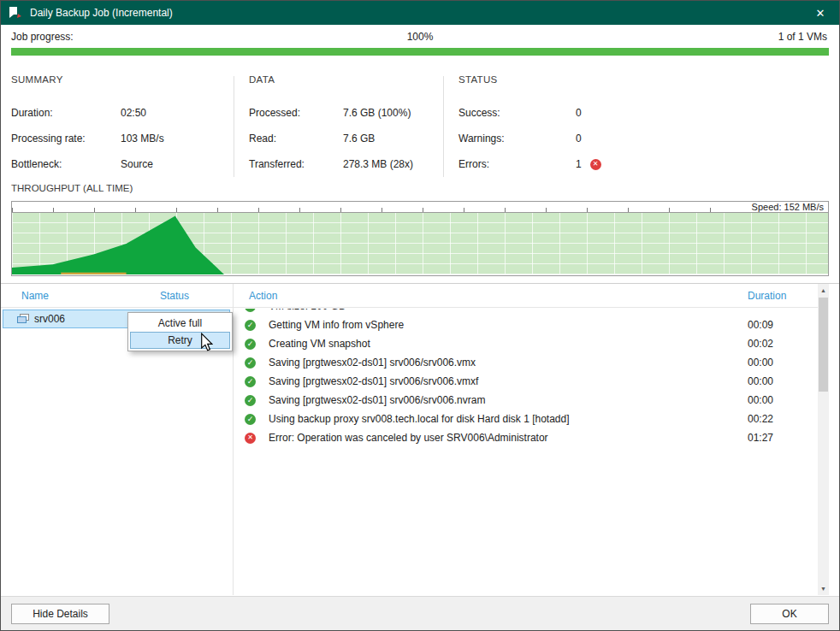 The height and width of the screenshot is (631, 840). I want to click on app-icon, so click(15, 13).